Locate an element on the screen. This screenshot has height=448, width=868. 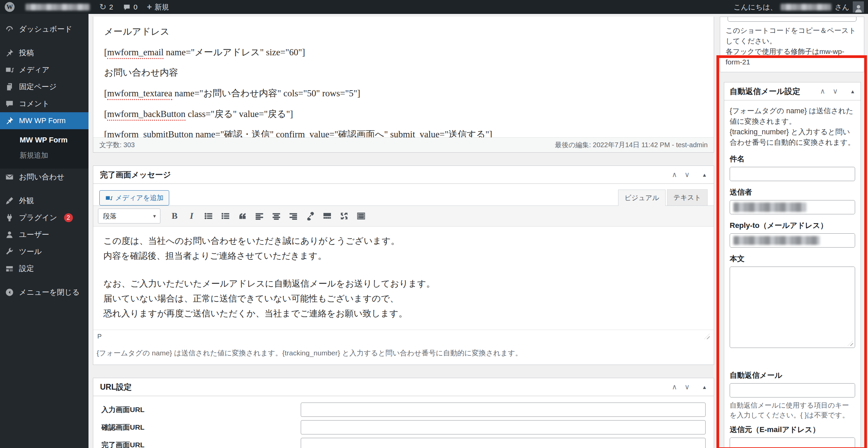
sidebar-item-mw-wp-form: MW WP Form is located at coordinates (44, 121).